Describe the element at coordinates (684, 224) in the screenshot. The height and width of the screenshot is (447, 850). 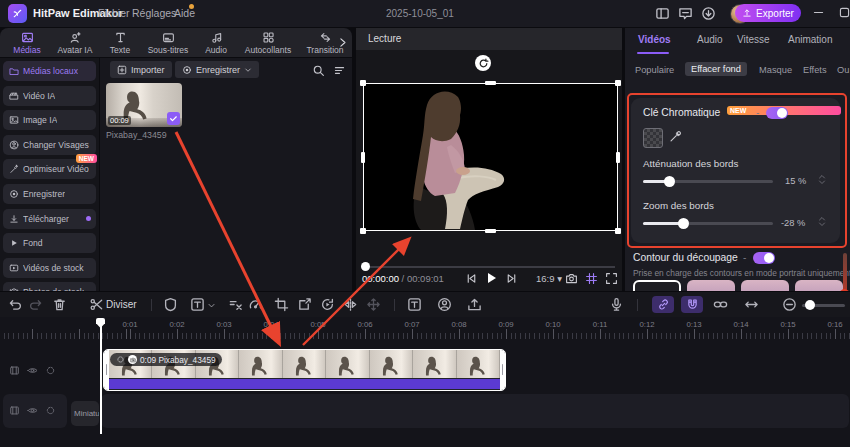
I see `edge-zoom-slider-knob` at that location.